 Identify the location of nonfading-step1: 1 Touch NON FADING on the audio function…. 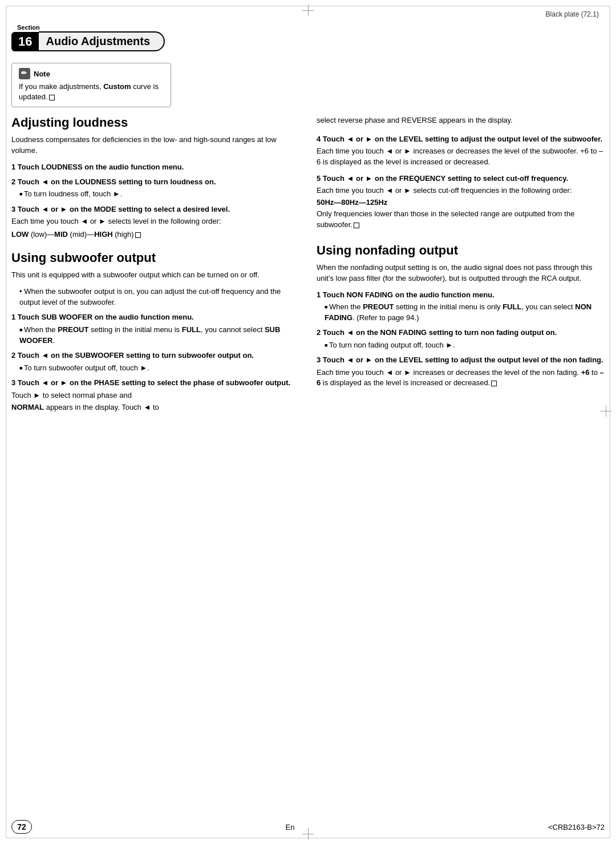
(461, 307).